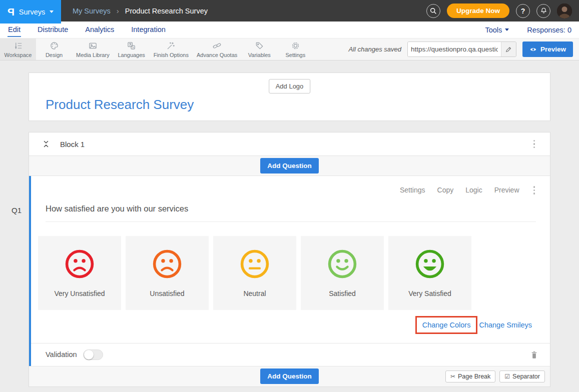 The height and width of the screenshot is (392, 579). I want to click on toolbar-item-label: Media Library, so click(93, 55).